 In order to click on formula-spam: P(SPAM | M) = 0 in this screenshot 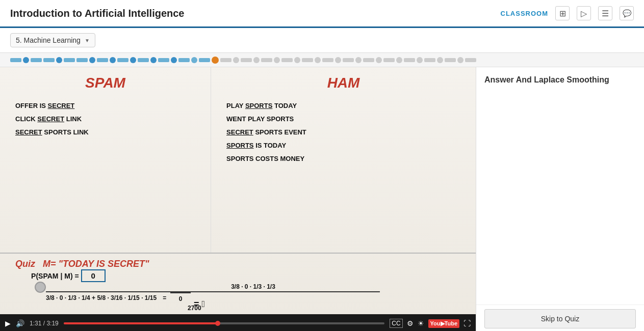, I will do `click(238, 276)`.